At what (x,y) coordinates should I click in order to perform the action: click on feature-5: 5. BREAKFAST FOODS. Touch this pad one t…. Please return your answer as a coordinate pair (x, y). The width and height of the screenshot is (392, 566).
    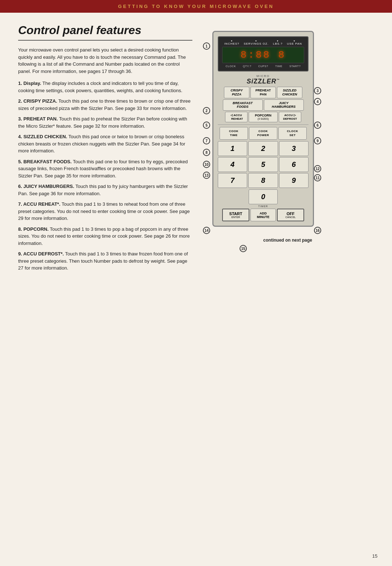
    Looking at the image, I should click on (105, 169).